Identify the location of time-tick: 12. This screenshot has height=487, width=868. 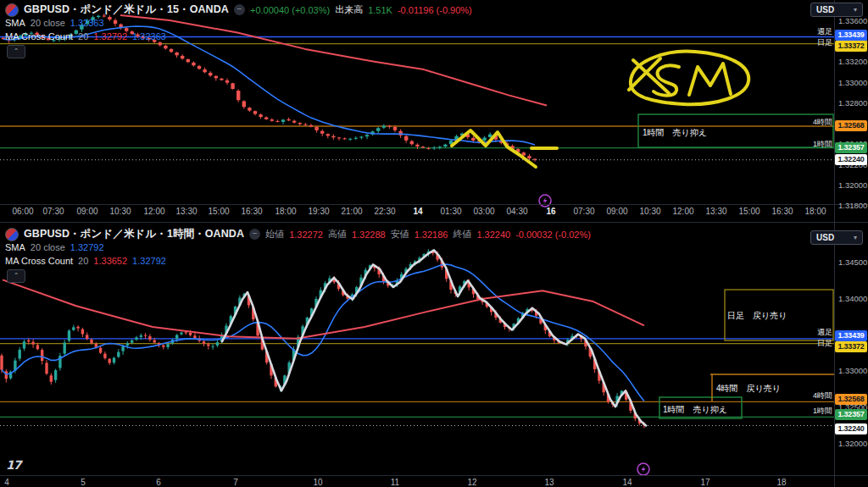
(471, 483).